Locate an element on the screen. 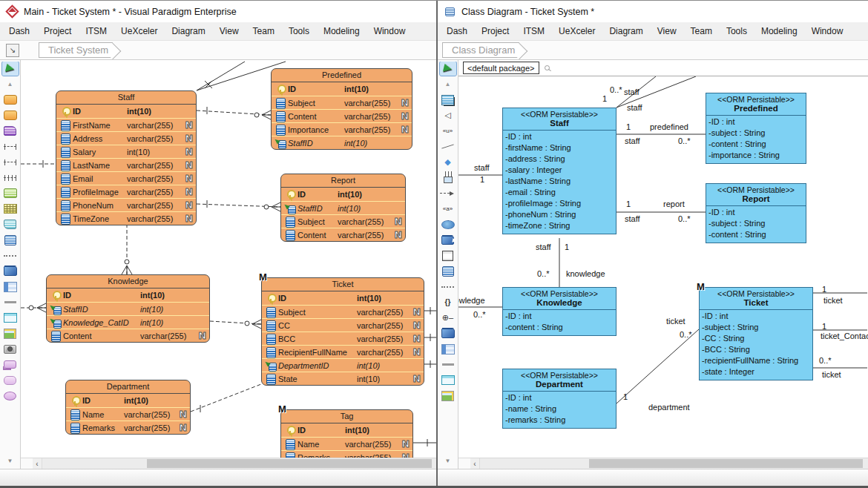 The image size is (868, 488). table-record-tool is located at coordinates (10, 209).